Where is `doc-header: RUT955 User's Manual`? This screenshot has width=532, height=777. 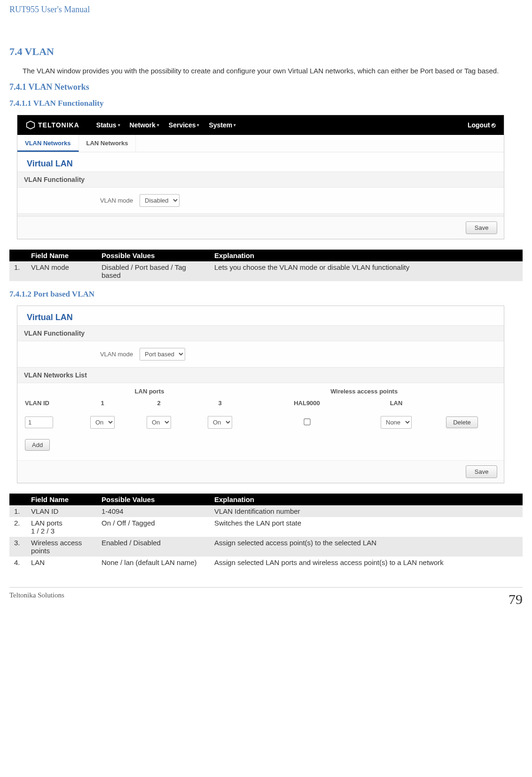
doc-header: RUT955 User's Manual is located at coordinates (266, 11).